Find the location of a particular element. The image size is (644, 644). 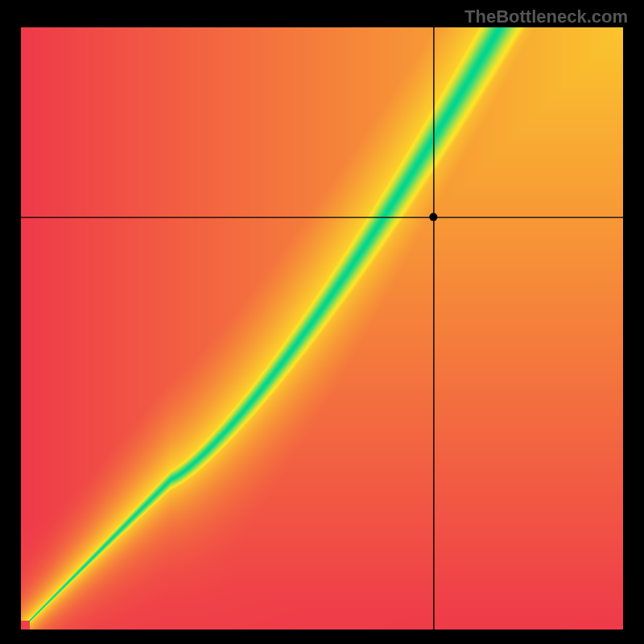

watermark-text: TheBottleneck.com is located at coordinates (546, 17).